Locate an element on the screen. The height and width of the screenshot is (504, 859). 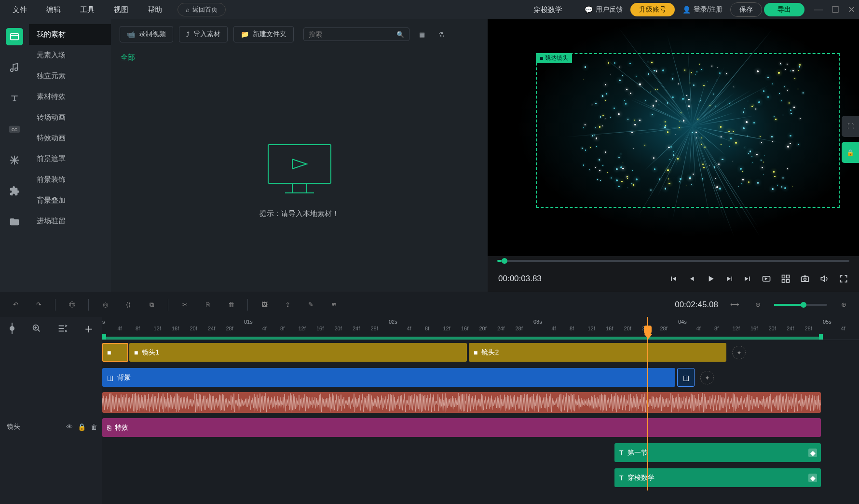
search-input is located at coordinates (353, 34).